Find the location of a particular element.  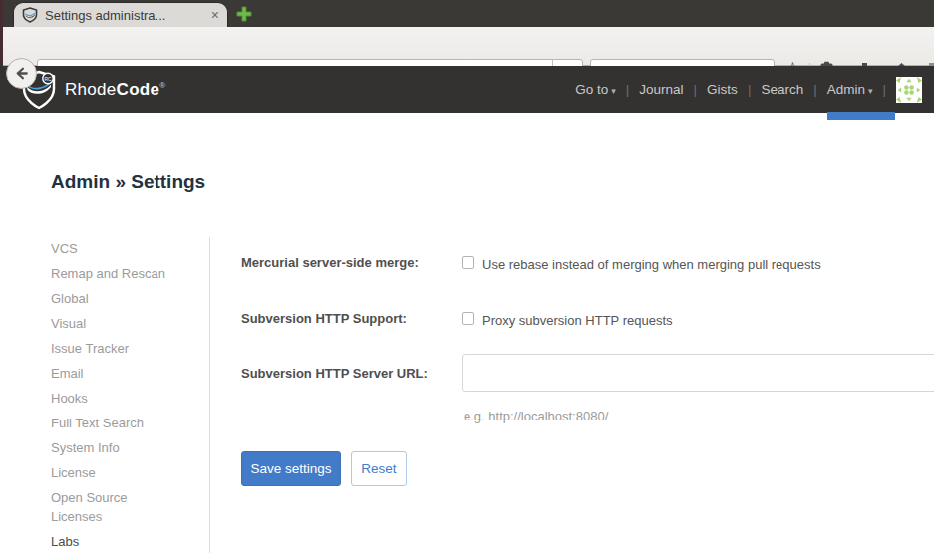

rhodecode-logo: RC RhodeCode® is located at coordinates (94, 90).